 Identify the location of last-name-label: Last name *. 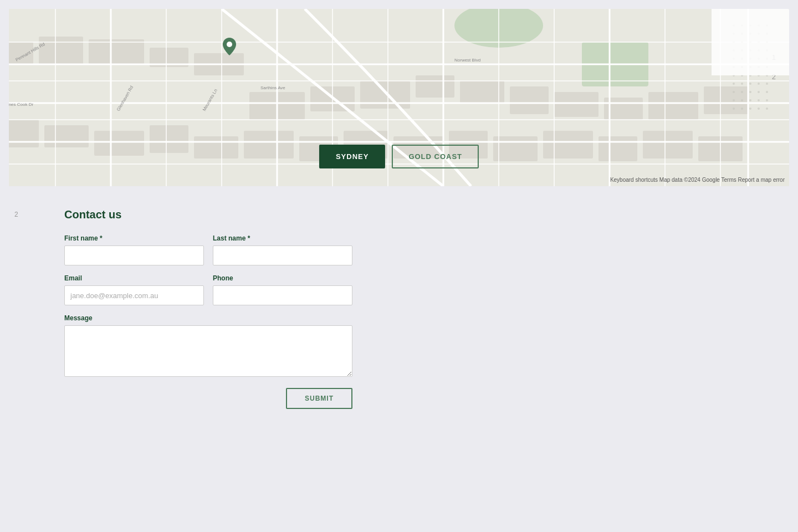
(283, 238).